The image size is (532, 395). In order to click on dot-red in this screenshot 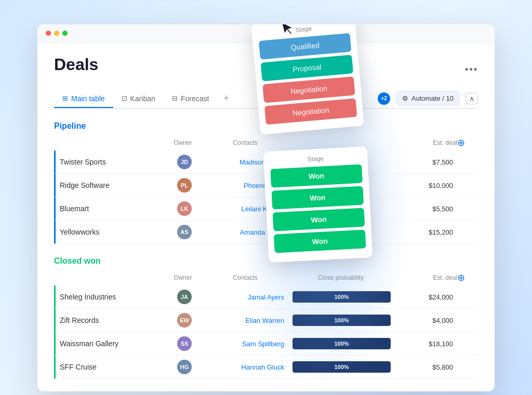, I will do `click(48, 33)`.